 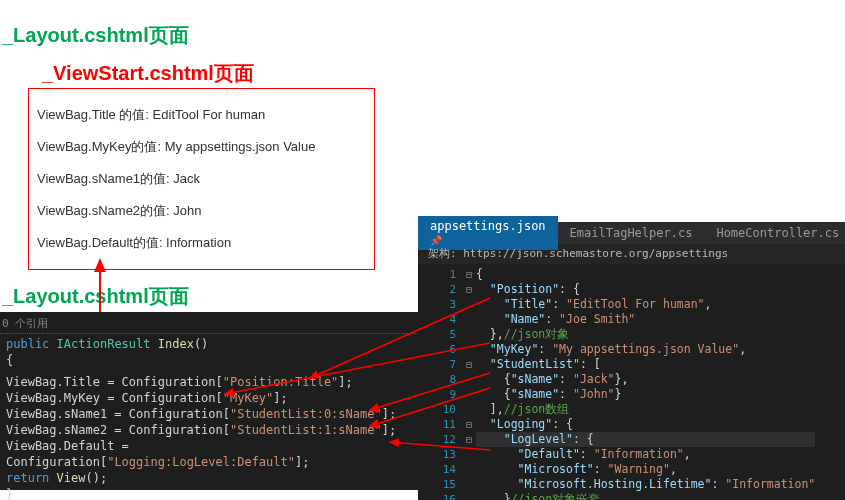 I want to click on codelens-references: 0 个引用, so click(x=209, y=325).